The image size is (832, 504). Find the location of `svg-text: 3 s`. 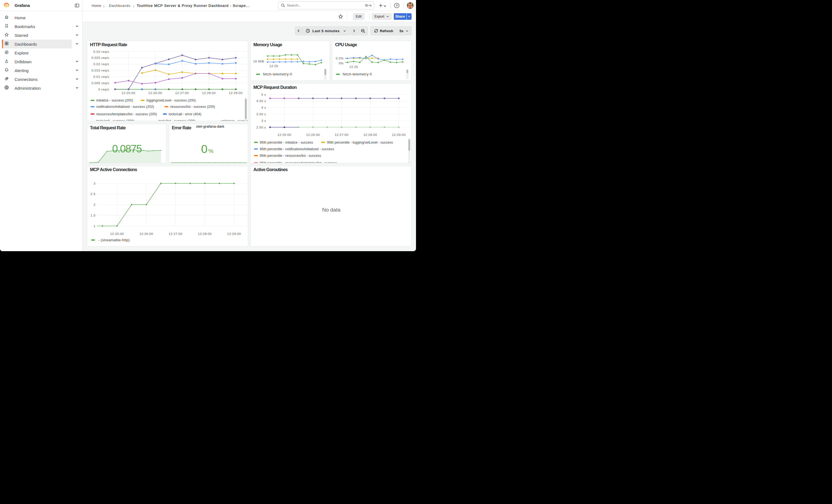

svg-text: 3 s is located at coordinates (264, 121).